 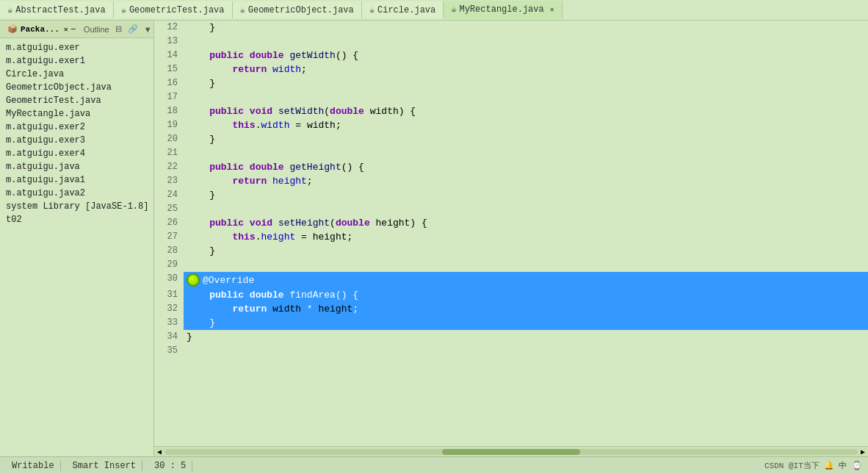 I want to click on minimize-icon: —, so click(x=73, y=29).